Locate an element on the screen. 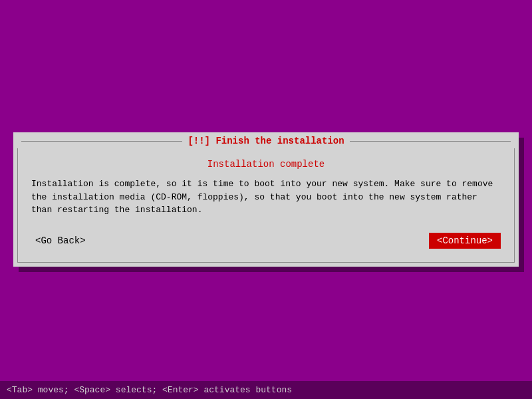  installation-complete-heading: Installation complete is located at coordinates (266, 164).